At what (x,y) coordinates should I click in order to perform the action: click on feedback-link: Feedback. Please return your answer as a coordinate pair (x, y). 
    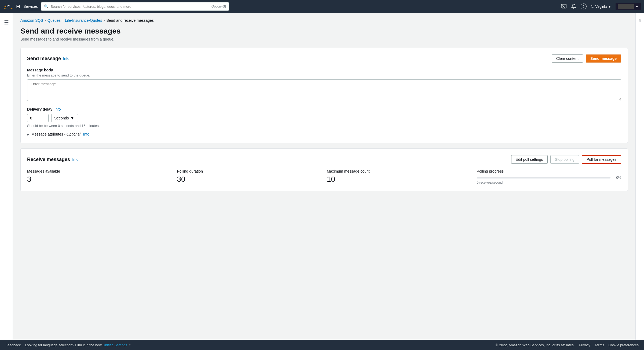
    Looking at the image, I should click on (13, 345).